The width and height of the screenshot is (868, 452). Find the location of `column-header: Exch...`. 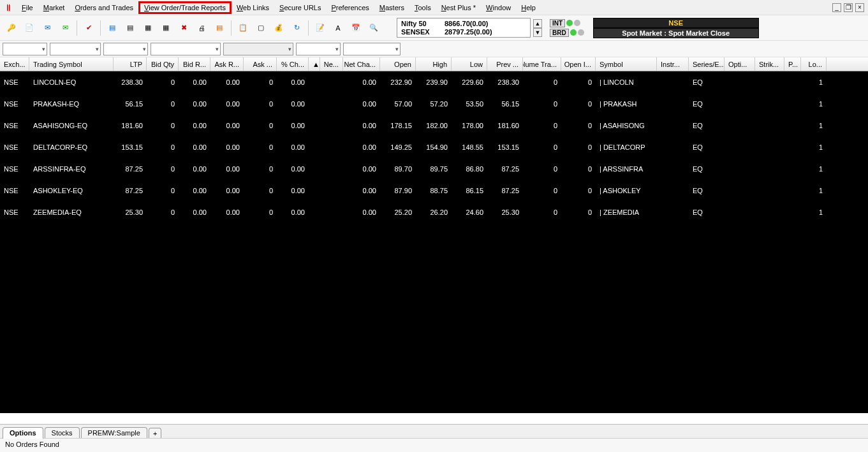

column-header: Exch... is located at coordinates (15, 64).